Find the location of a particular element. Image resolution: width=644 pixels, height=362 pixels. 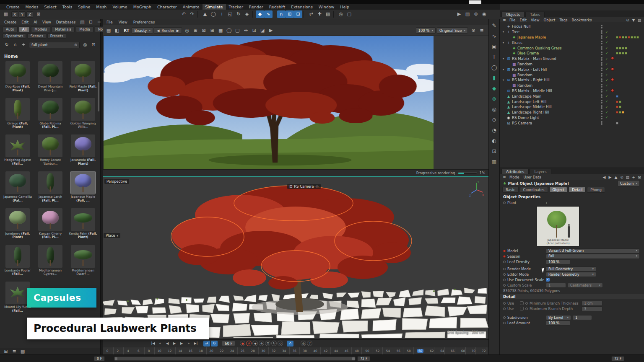

camera-tool-icon: ▥ is located at coordinates (494, 162).